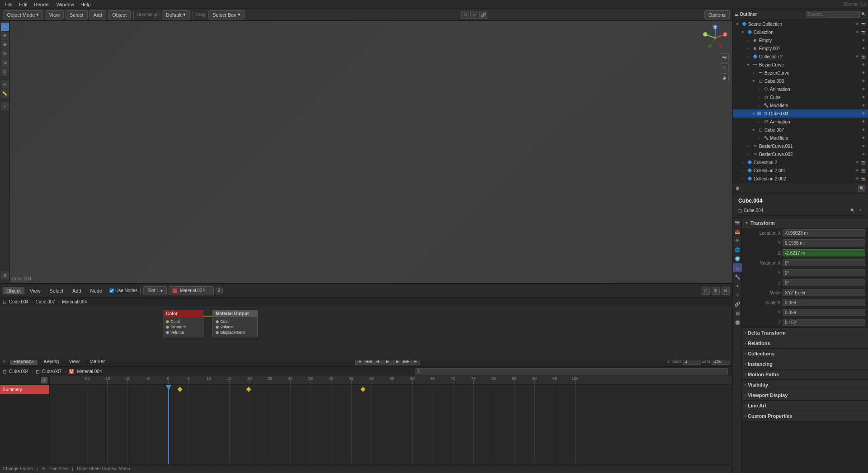  Describe the element at coordinates (800, 57) in the screenshot. I see `outliner-item-collection2_in: ›🔷Collection 2👁📷` at that location.